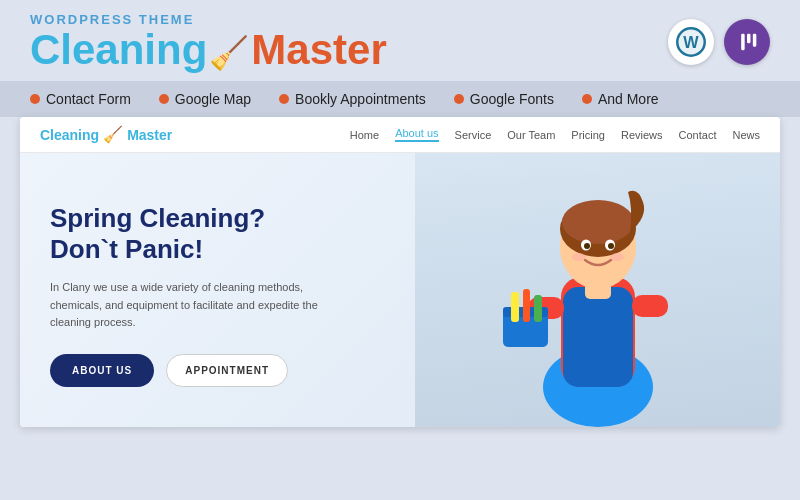  I want to click on feature-label: And More, so click(628, 99).